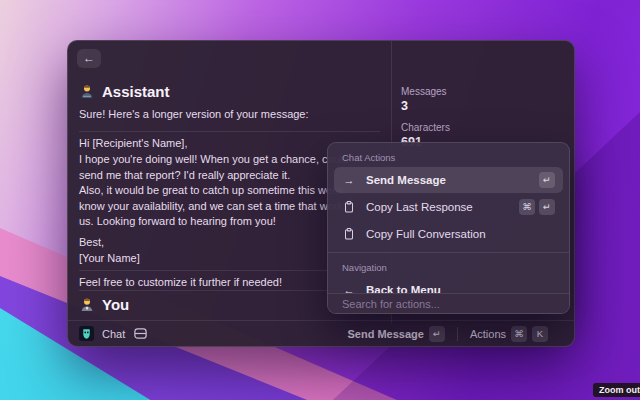 Image resolution: width=640 pixels, height=400 pixels. Describe the element at coordinates (448, 303) in the screenshot. I see `actions-search-bar` at that location.